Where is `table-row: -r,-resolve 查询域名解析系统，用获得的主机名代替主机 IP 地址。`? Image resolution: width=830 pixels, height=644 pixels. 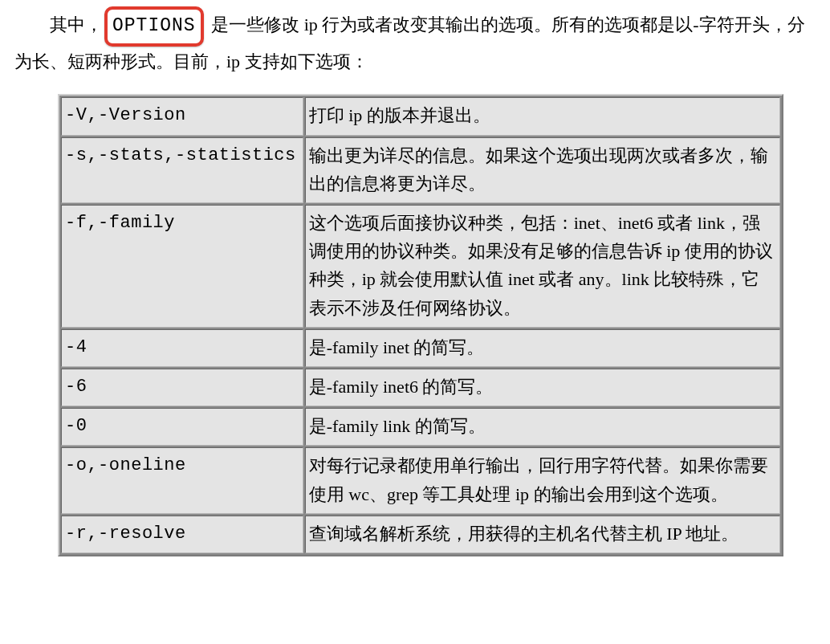 table-row: -r,-resolve 查询域名解析系统，用获得的主机名代替主机 IP 地址。 is located at coordinates (421, 535).